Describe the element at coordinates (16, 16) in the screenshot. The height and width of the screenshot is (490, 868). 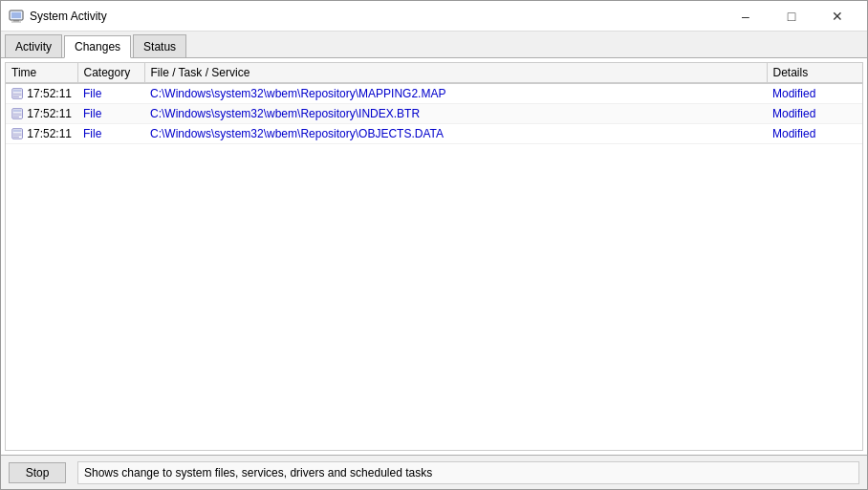
I see `app-icon` at that location.